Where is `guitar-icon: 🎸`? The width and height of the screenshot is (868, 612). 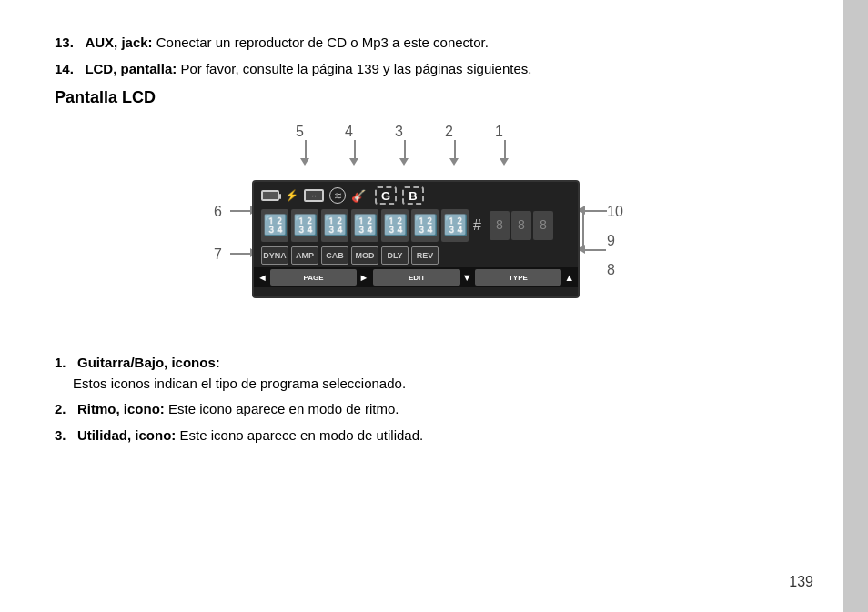 guitar-icon: 🎸 is located at coordinates (358, 196).